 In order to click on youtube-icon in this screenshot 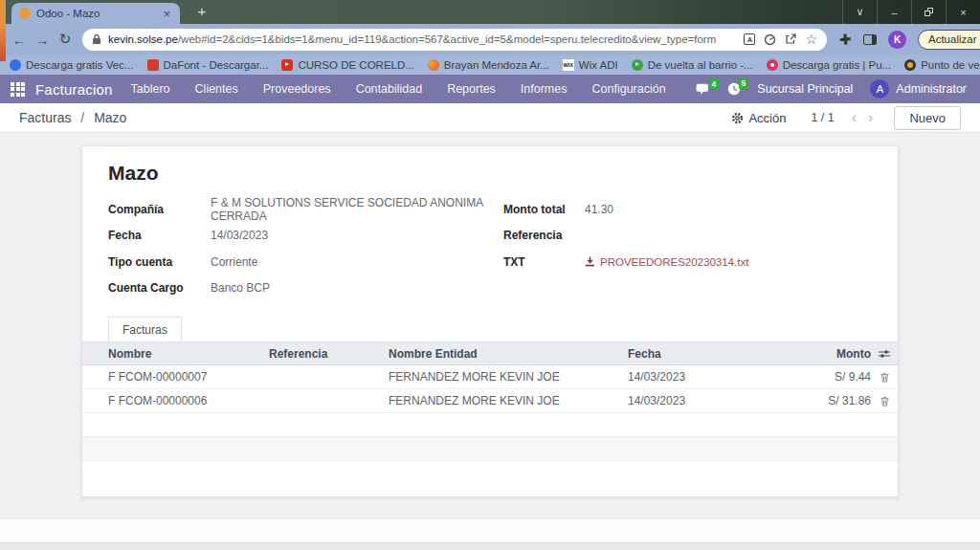, I will do `click(287, 65)`.